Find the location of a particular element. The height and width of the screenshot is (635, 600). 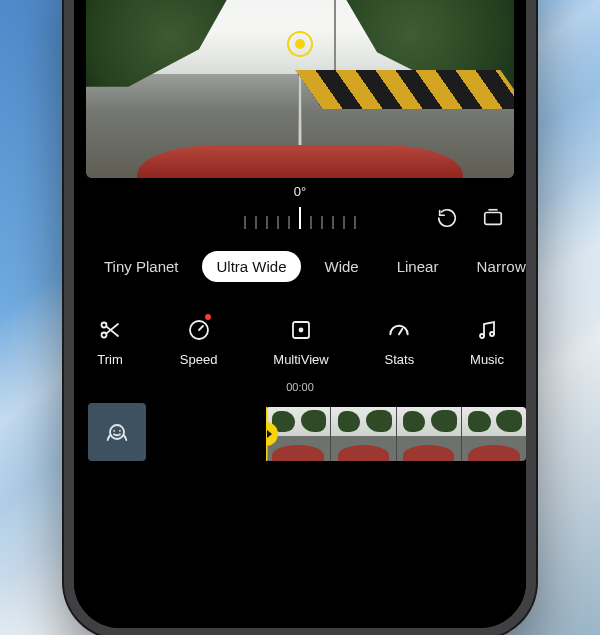

trim-button: Trim is located at coordinates (110, 342).